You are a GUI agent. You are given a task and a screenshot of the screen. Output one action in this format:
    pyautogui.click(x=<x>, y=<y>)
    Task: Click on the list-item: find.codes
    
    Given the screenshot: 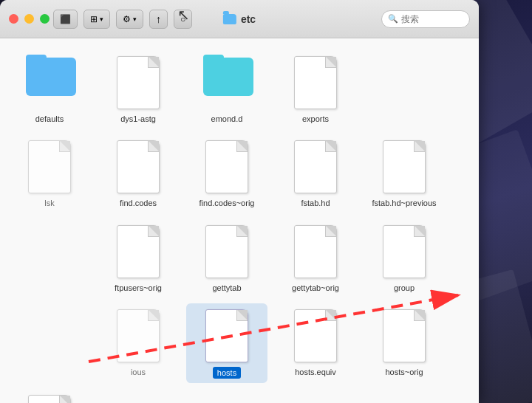 What is the action you would take?
    pyautogui.click(x=138, y=173)
    